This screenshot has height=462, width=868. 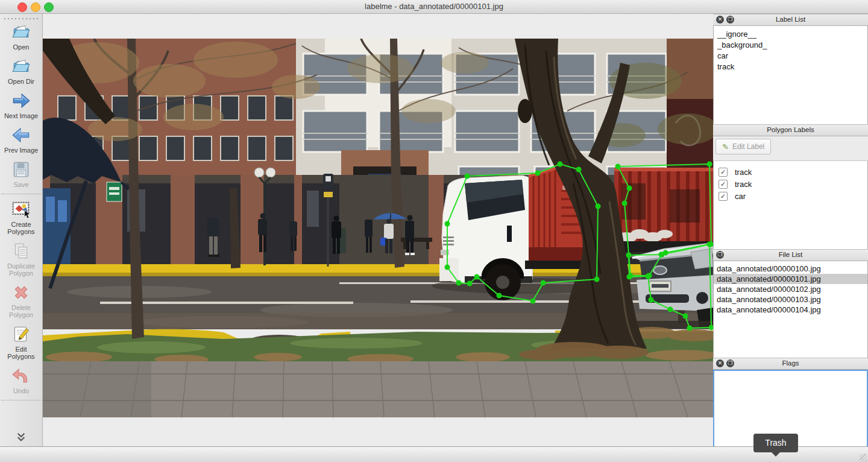 What do you see at coordinates (743, 147) in the screenshot?
I see `edit-label-button: ✎ Edit Label` at bounding box center [743, 147].